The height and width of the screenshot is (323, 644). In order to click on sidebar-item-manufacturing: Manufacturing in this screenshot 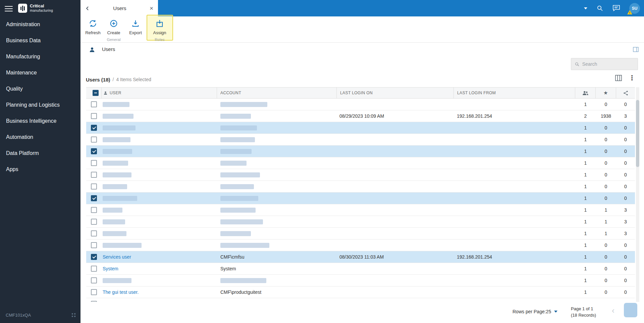, I will do `click(40, 57)`.